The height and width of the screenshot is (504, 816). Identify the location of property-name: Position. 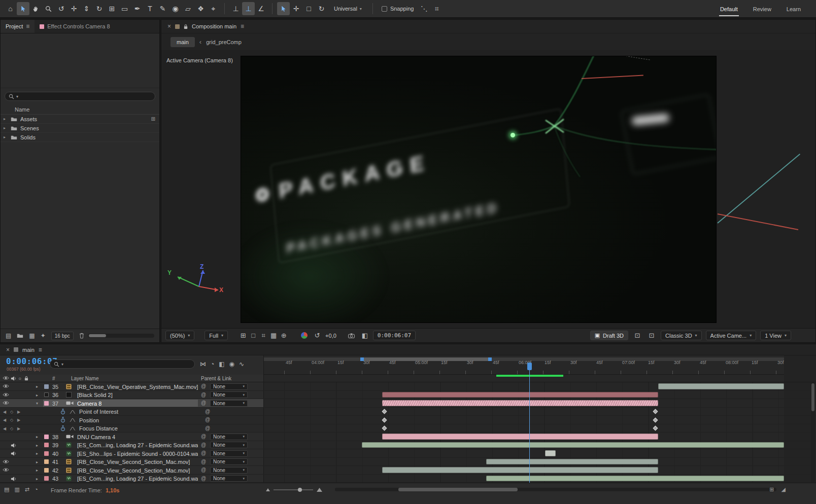
(89, 420).